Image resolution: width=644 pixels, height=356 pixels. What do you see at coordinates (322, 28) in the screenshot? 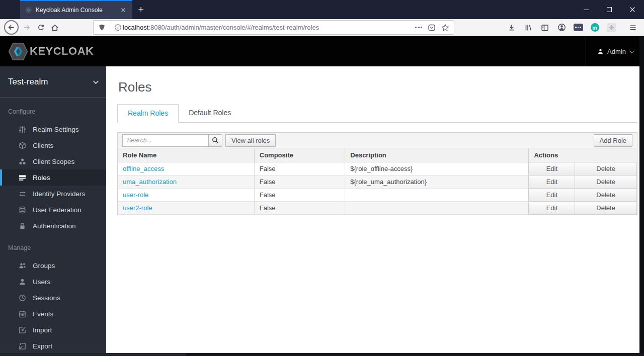
I see `browser-navbar: localhost:8080/auth/admin/master/console…` at bounding box center [322, 28].